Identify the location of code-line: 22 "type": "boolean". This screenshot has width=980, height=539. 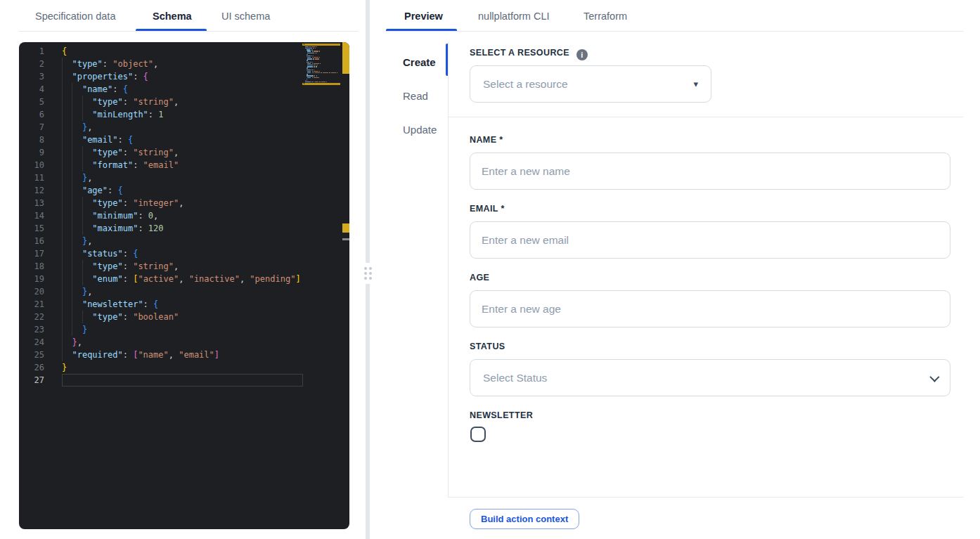
(184, 317).